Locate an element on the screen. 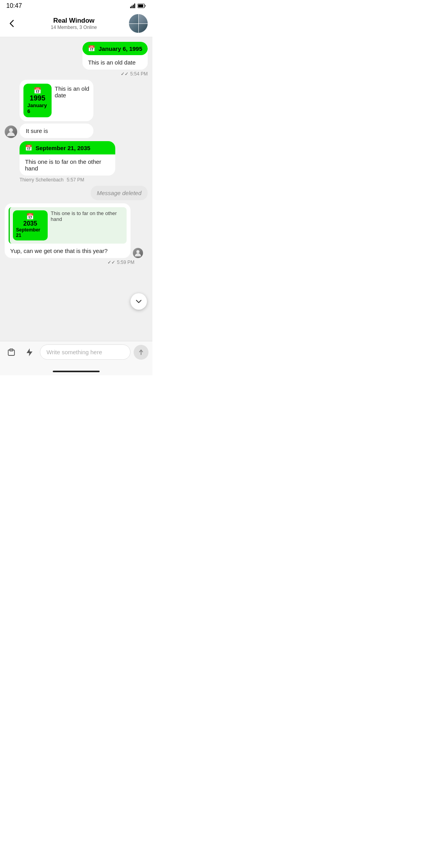  double-check-icon-1: ✓✓ is located at coordinates (125, 74).